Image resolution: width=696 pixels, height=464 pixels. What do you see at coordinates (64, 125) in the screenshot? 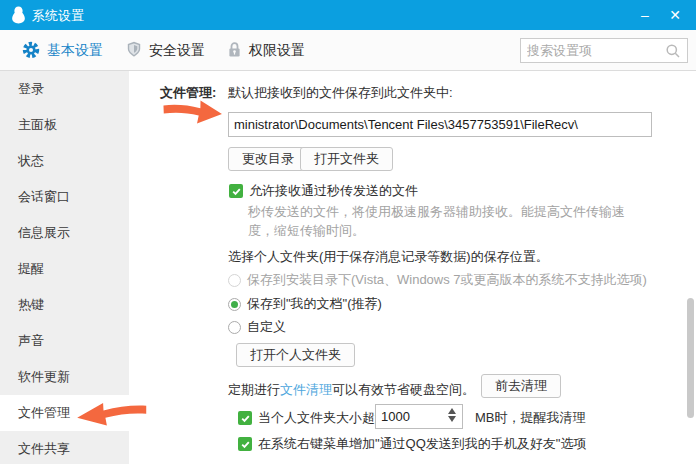
I see `sidebar-item-main-panel: 主面板` at bounding box center [64, 125].